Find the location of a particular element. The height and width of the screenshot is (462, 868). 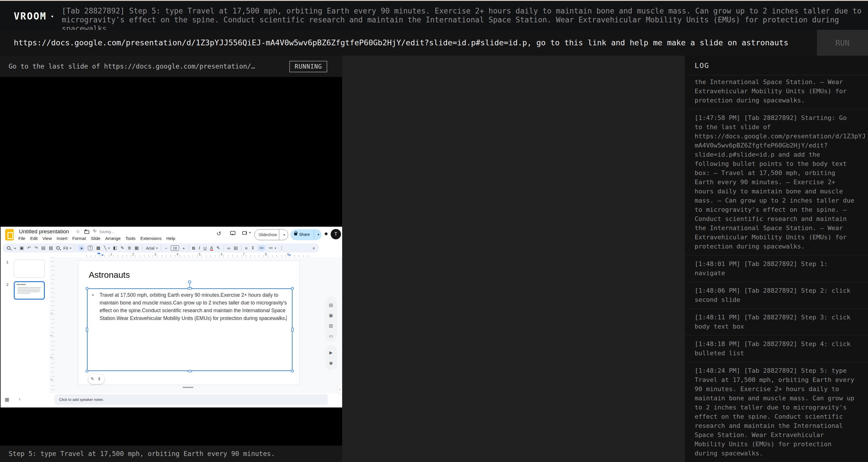

comments-icon is located at coordinates (233, 233).